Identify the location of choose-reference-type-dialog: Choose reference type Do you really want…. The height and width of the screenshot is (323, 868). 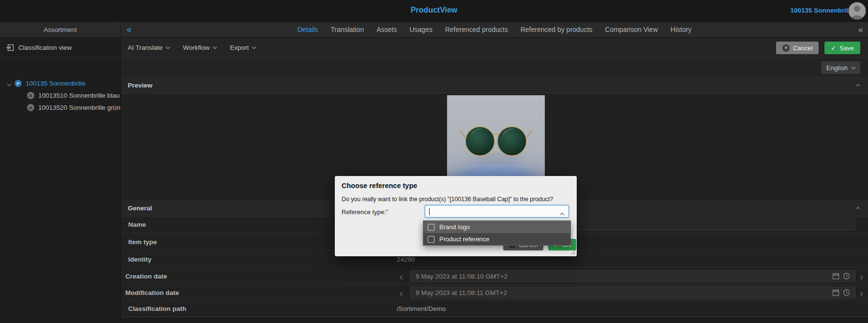
(456, 216).